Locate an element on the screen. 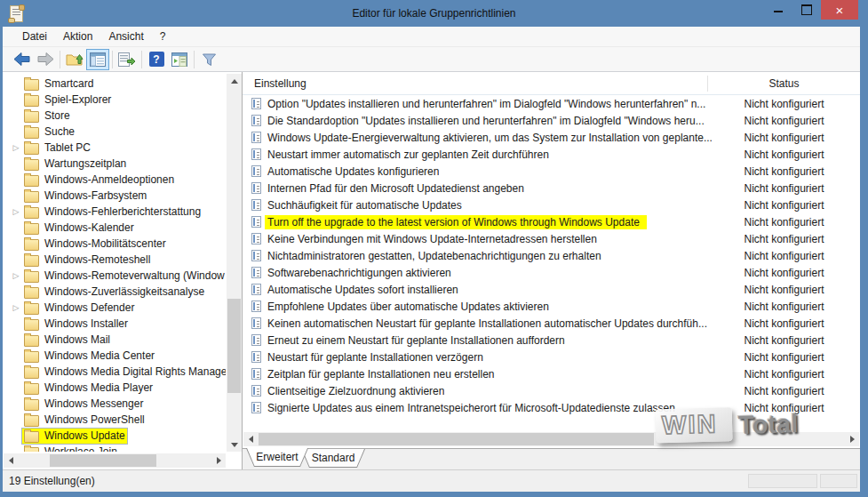  tree-item: Windows Media Center is located at coordinates (115, 356).